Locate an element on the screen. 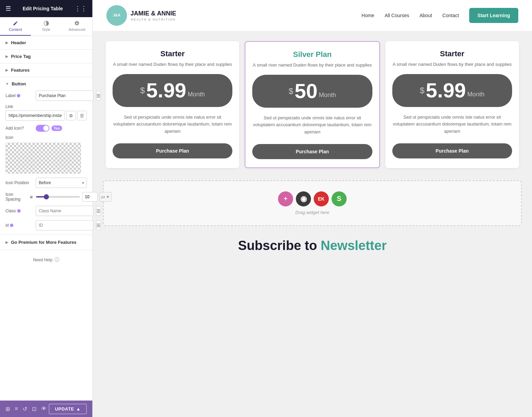 The image size is (532, 417). icon-section-label: Icon is located at coordinates (46, 138).